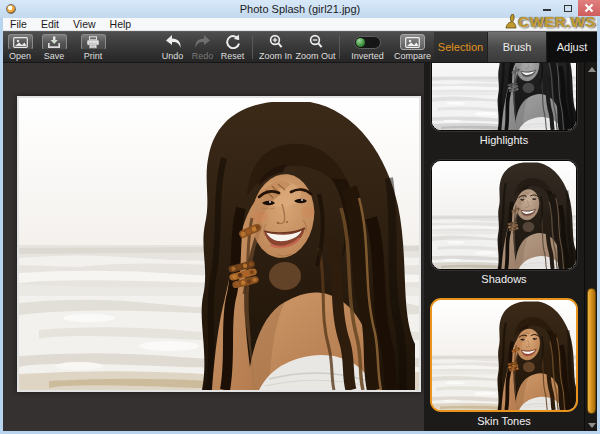  I want to click on titlebar: Photo Splash (girl21.jpg), so click(300, 9).